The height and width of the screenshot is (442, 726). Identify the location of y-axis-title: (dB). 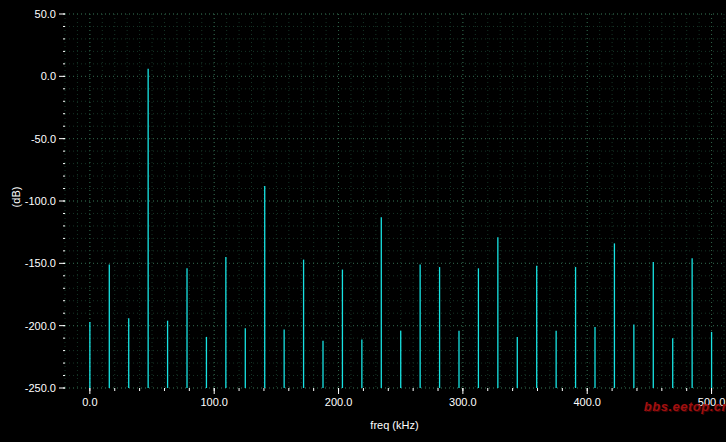
(16, 198).